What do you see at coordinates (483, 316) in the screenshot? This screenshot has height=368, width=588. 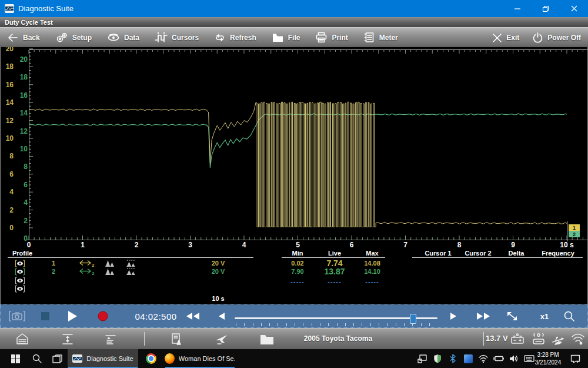 I see `fast-forward-button` at bounding box center [483, 316].